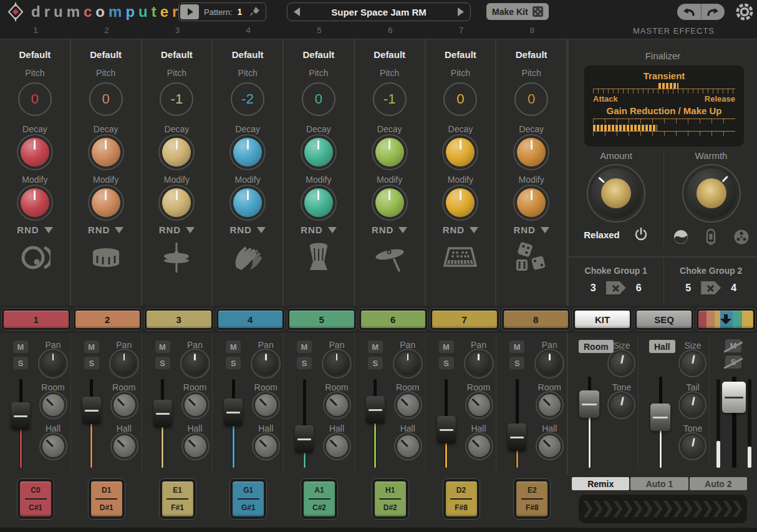  Describe the element at coordinates (319, 499) in the screenshot. I see `note-pad-5: A1C#2` at that location.